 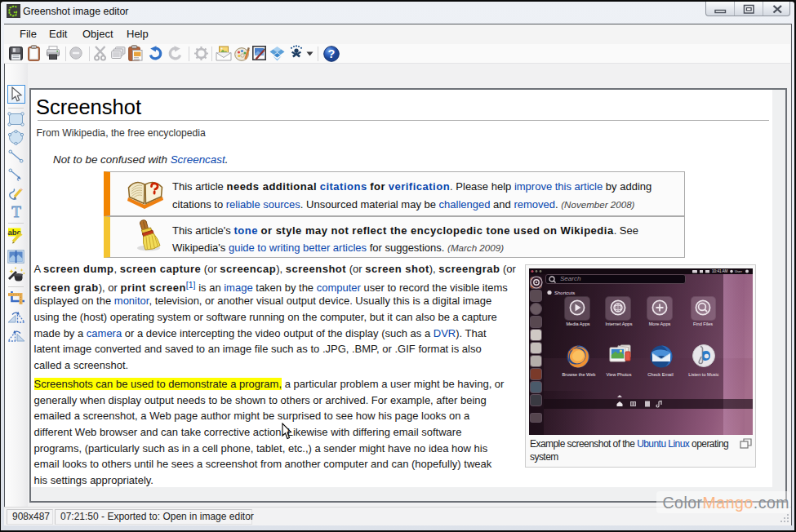 I want to click on svg-text: More Apps, so click(x=660, y=324).